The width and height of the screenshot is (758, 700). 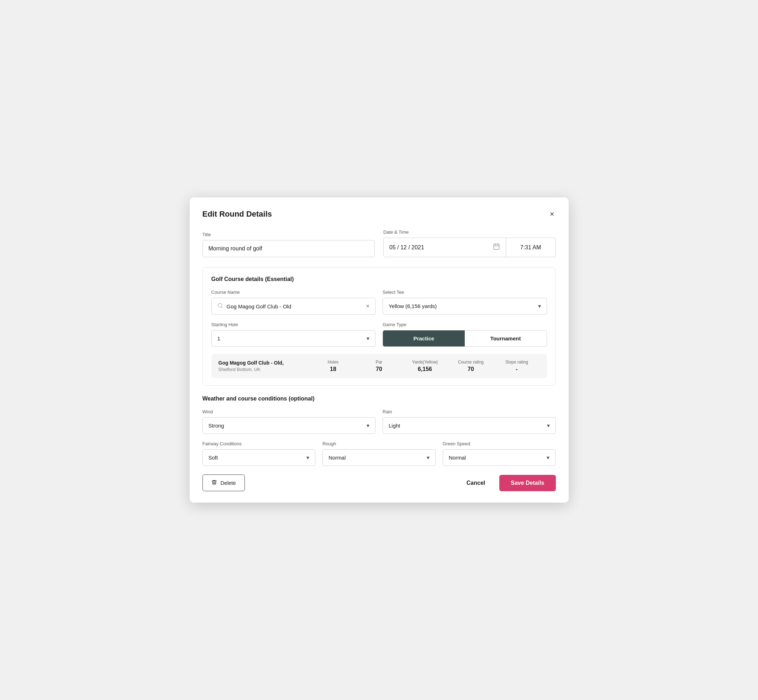 What do you see at coordinates (470, 243) in the screenshot?
I see `datetime-field-group: Date & Time 05 / 12 / 2021 7:31 AM` at bounding box center [470, 243].